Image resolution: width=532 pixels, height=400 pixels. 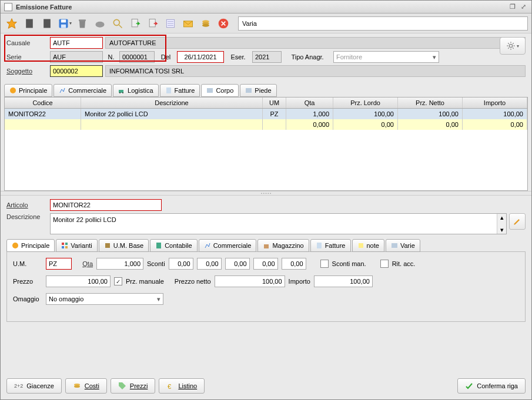 What do you see at coordinates (294, 264) in the screenshot?
I see `sconto5-input` at bounding box center [294, 264].